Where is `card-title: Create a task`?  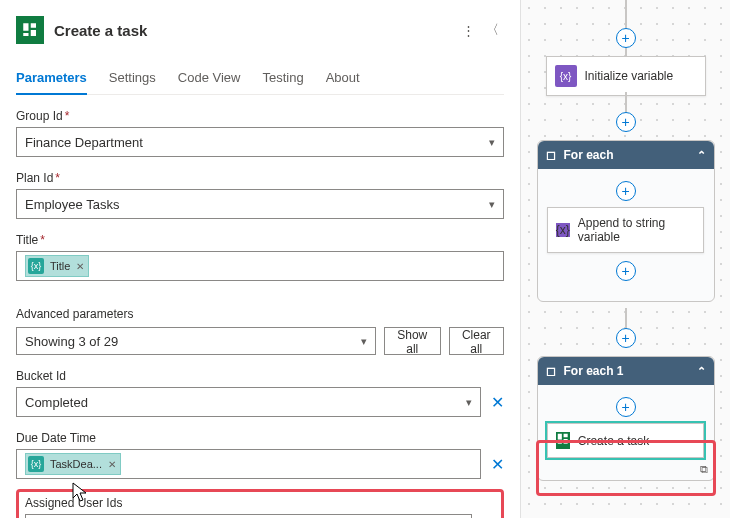
card-title: Create a task is located at coordinates (255, 30).